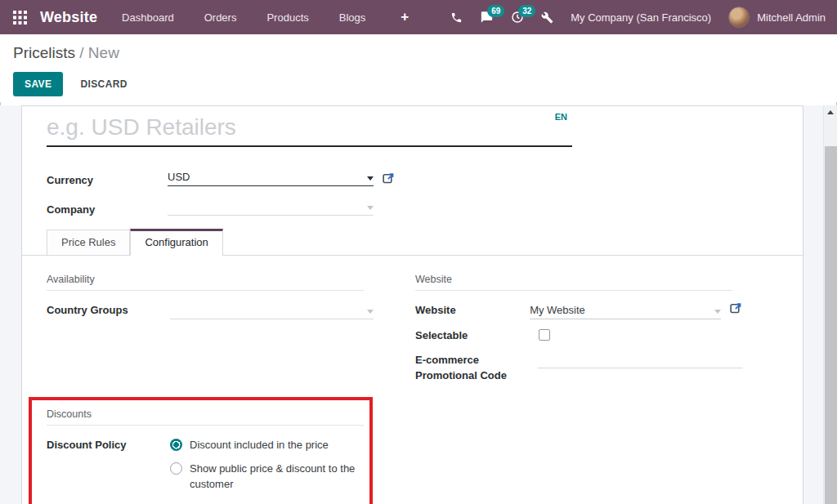 This screenshot has height=504, width=837. Describe the element at coordinates (548, 18) in the screenshot. I see `tools-wrench-icon` at that location.